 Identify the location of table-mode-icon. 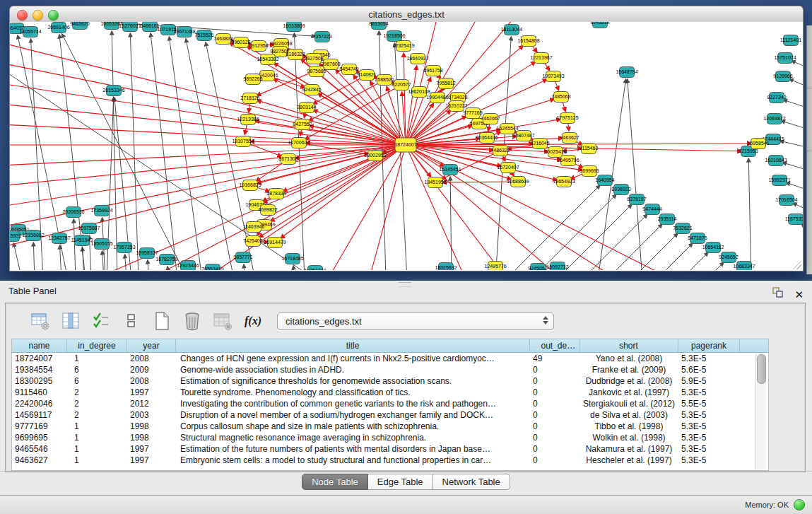
(40, 321).